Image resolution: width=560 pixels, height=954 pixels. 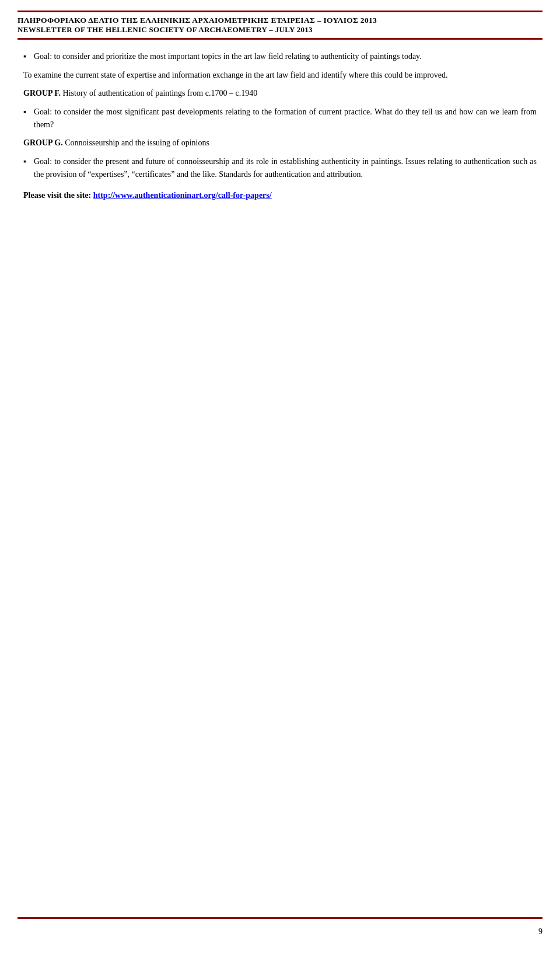 I want to click on goal-1-text: Goal: to consider and prioritize the mos…, so click(x=228, y=56).